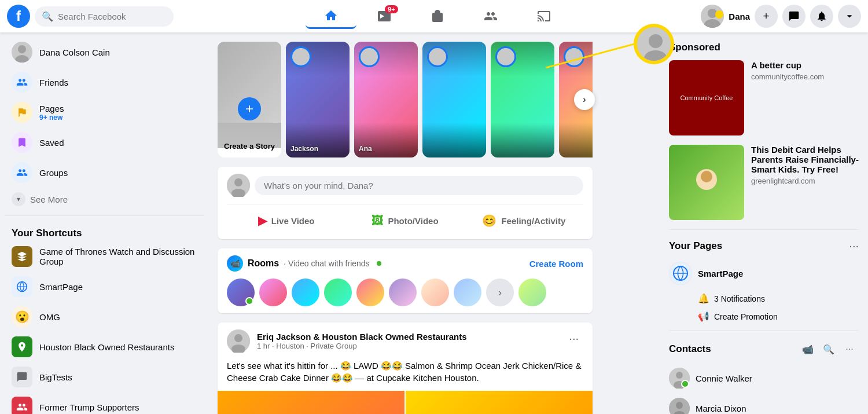 This screenshot has height=414, width=868. What do you see at coordinates (22, 173) in the screenshot?
I see `groups-icon` at bounding box center [22, 173].